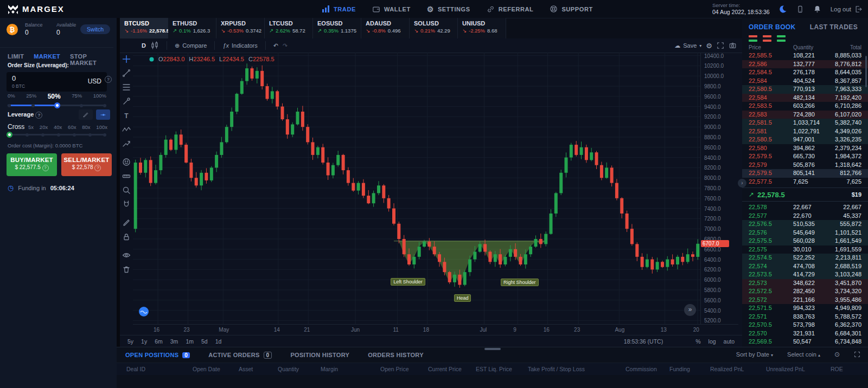  Describe the element at coordinates (837, 354) in the screenshot. I see `visibility-icon: ⊙` at that location.